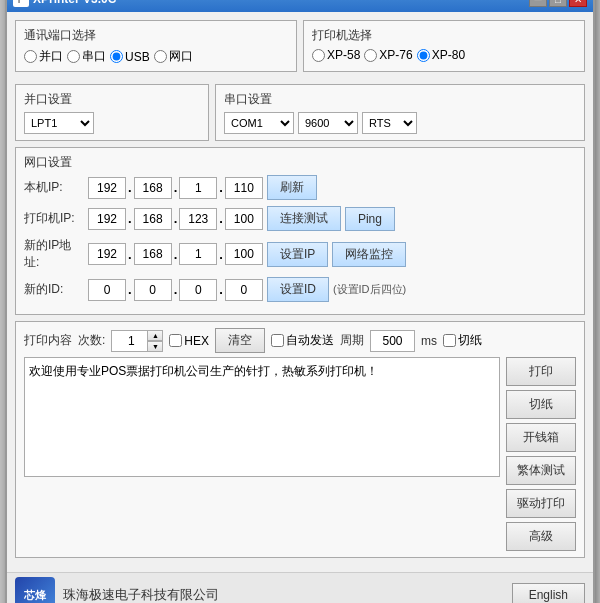 The height and width of the screenshot is (603, 600). I want to click on printer-xp76-radio, so click(370, 56).